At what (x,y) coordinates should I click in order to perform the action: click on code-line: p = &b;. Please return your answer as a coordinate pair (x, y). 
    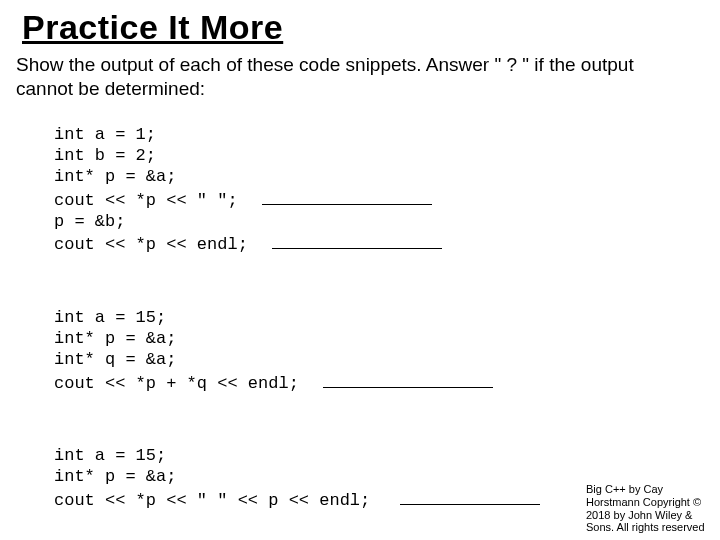
    Looking at the image, I should click on (90, 222).